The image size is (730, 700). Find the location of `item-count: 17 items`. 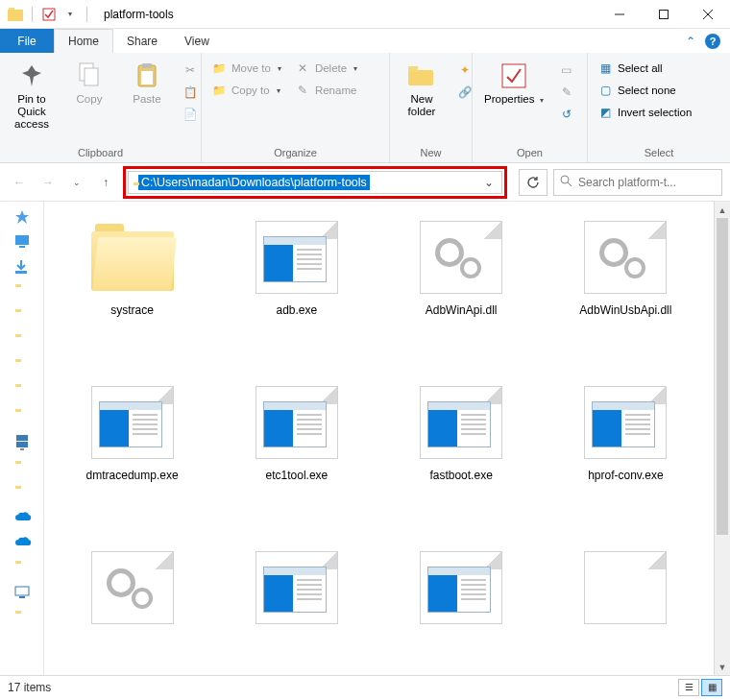

item-count: 17 items is located at coordinates (29, 688).